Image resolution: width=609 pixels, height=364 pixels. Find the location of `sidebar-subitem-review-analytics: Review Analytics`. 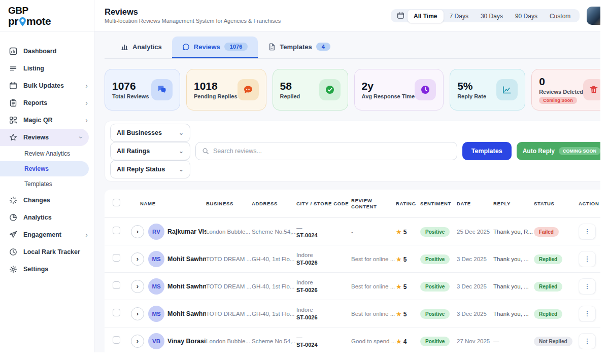

sidebar-subitem-review-analytics: Review Analytics is located at coordinates (47, 154).